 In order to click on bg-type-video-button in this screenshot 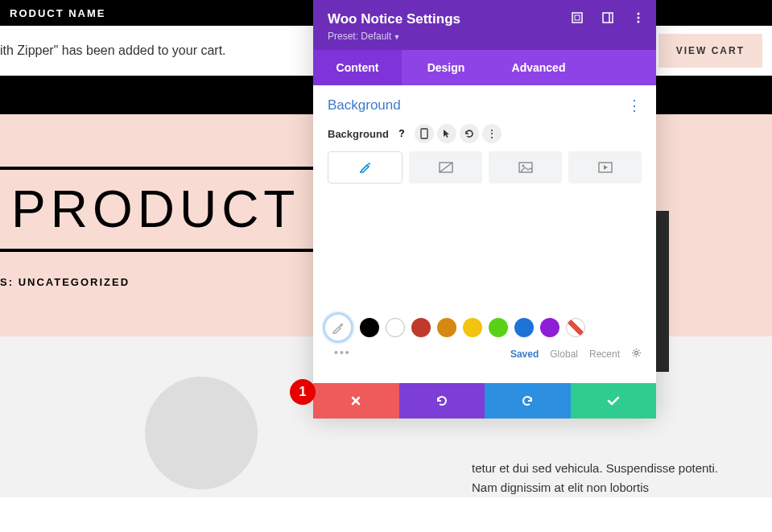, I will do `click(605, 167)`.